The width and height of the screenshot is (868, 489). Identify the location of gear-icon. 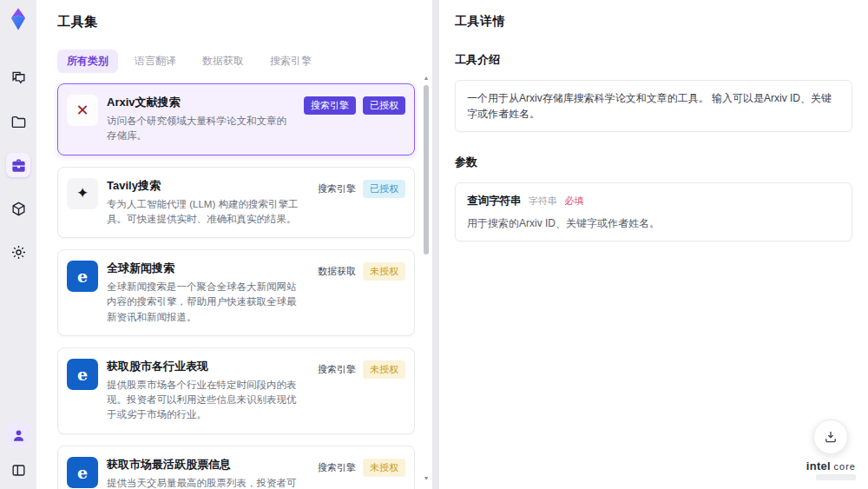
(18, 252).